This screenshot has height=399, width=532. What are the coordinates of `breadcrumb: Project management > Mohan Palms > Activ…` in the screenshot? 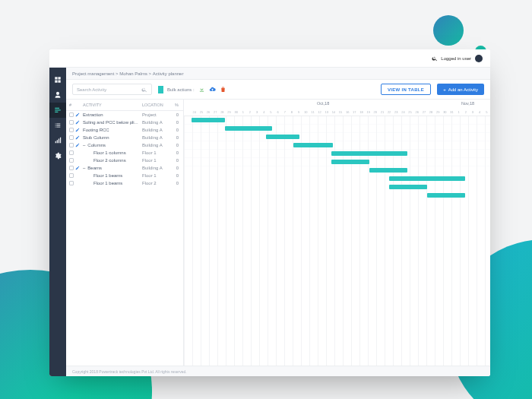 It's located at (278, 74).